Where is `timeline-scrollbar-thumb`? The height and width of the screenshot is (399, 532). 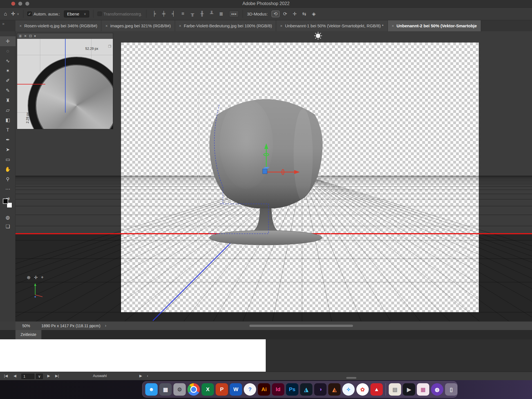 timeline-scrollbar-thumb is located at coordinates (351, 378).